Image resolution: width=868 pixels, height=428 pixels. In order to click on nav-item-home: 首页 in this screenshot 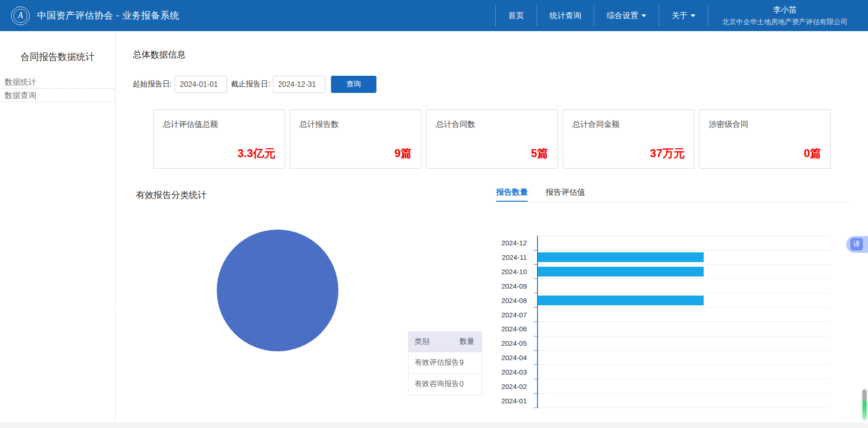, I will do `click(516, 16)`.